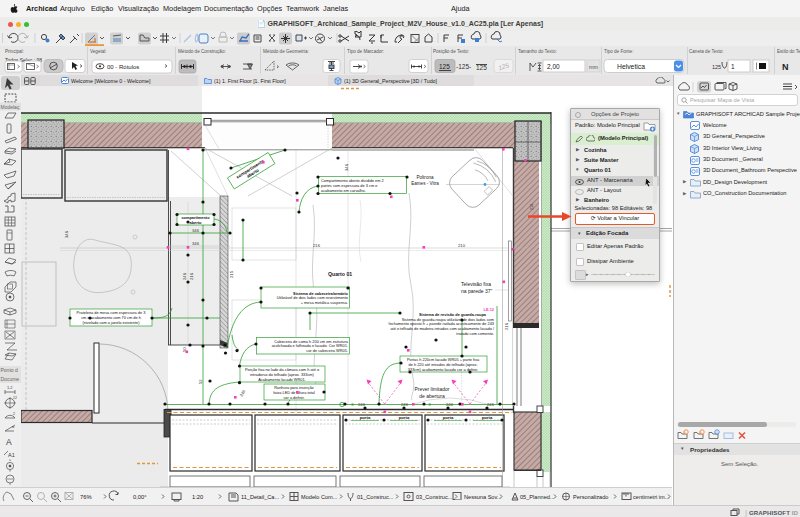  Describe the element at coordinates (483, 497) in the screenshot. I see `svg-text: Nessuna Sov...` at that location.